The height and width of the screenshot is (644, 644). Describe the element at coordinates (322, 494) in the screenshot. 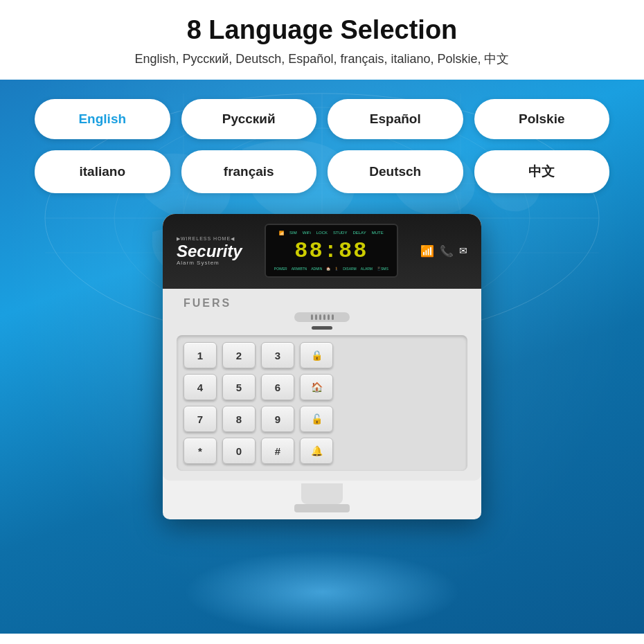

I see `device-stand` at that location.